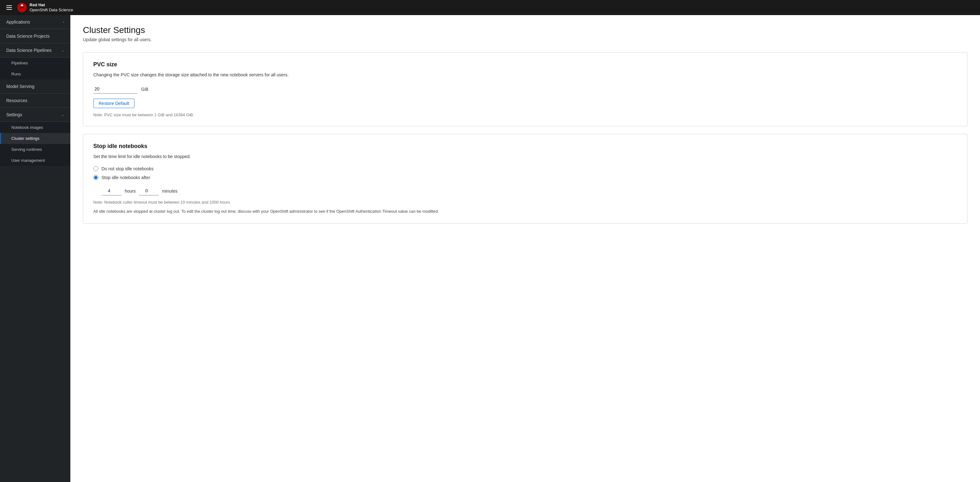 The image size is (980, 482). I want to click on radio-do-not-stop: Do not stop idle notebooks, so click(525, 169).